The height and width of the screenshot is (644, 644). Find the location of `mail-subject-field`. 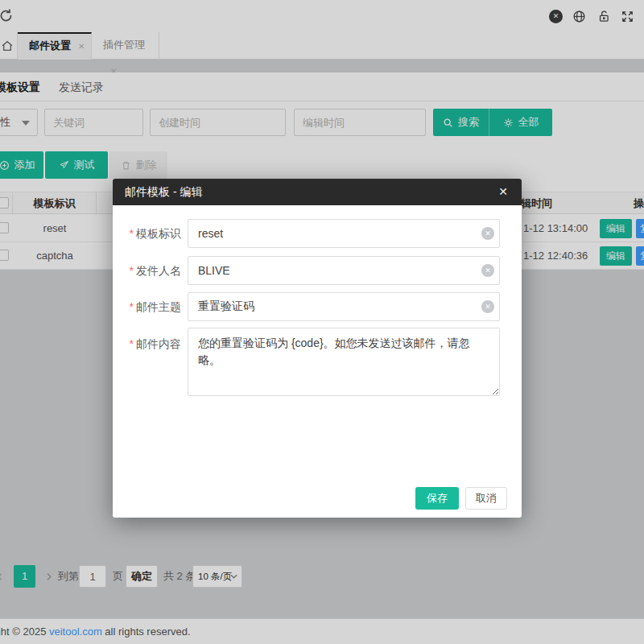

mail-subject-field is located at coordinates (344, 307).